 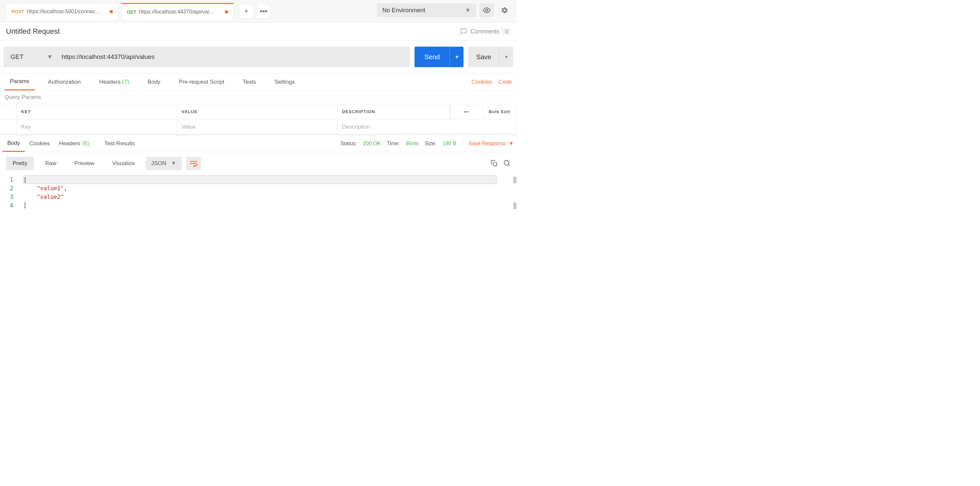 I want to click on tab-tests: Tests, so click(x=250, y=82).